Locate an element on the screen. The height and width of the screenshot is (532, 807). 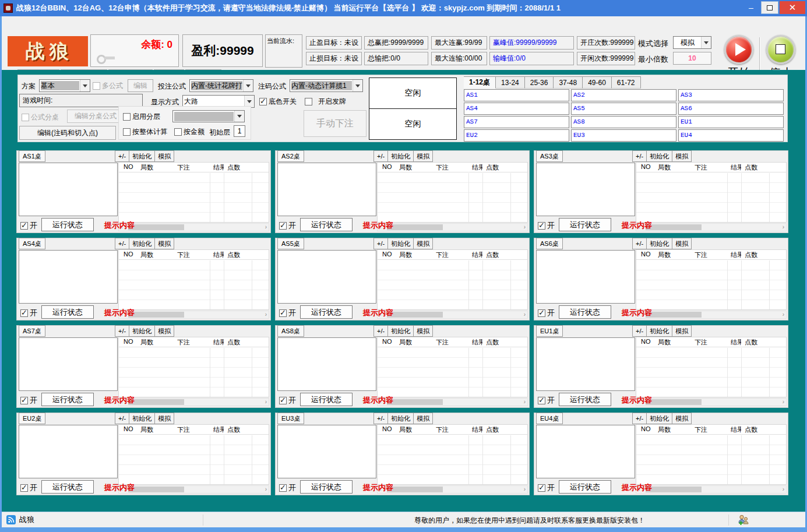
table-cell: AS5 is located at coordinates (623, 108).